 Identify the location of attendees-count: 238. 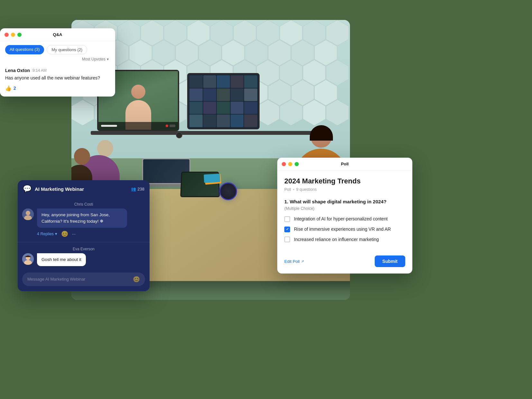
(141, 189).